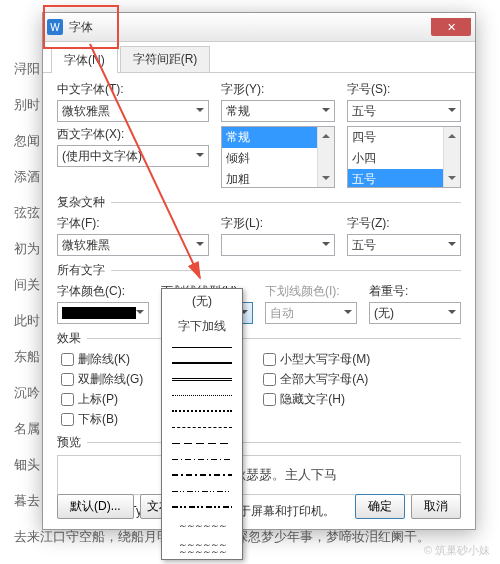 The width and height of the screenshot is (500, 564). What do you see at coordinates (316, 390) in the screenshot?
I see `effects-col-right: 小型大写字母(M) 全部大写字母(A) 隐藏文字(H)` at bounding box center [316, 390].